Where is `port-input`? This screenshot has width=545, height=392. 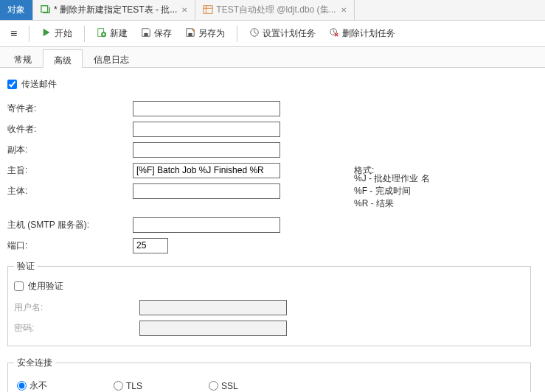 port-input is located at coordinates (150, 246).